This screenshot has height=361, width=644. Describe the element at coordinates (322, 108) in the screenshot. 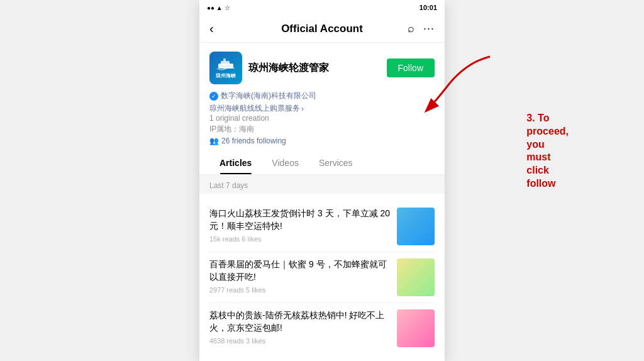

I see `sub-text: 琼州海峡航线线上购票服务 ›` at that location.